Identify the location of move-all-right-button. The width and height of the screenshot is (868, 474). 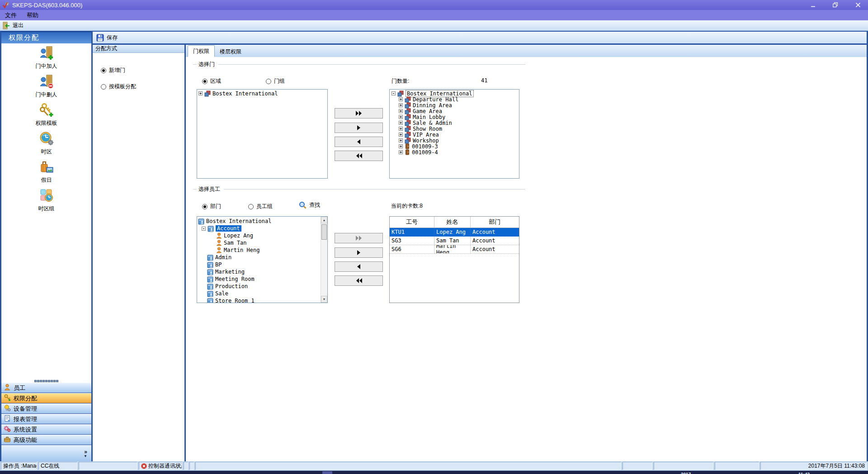
(359, 113).